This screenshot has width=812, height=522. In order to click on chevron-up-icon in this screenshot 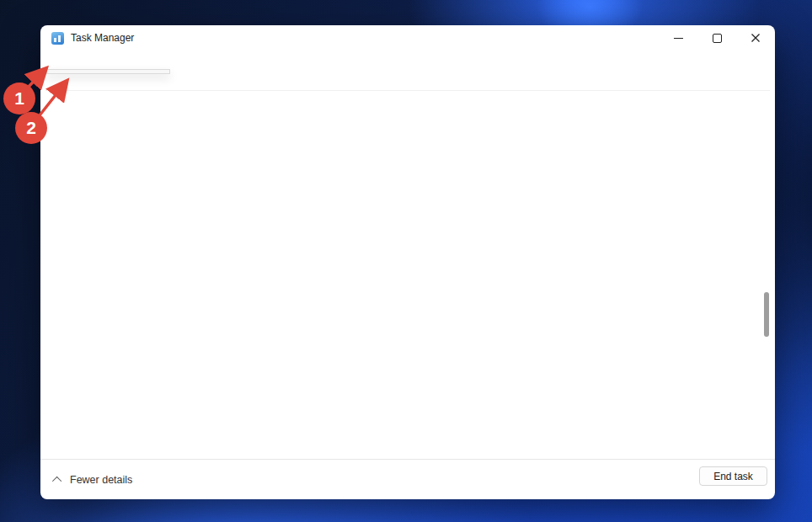, I will do `click(57, 480)`.